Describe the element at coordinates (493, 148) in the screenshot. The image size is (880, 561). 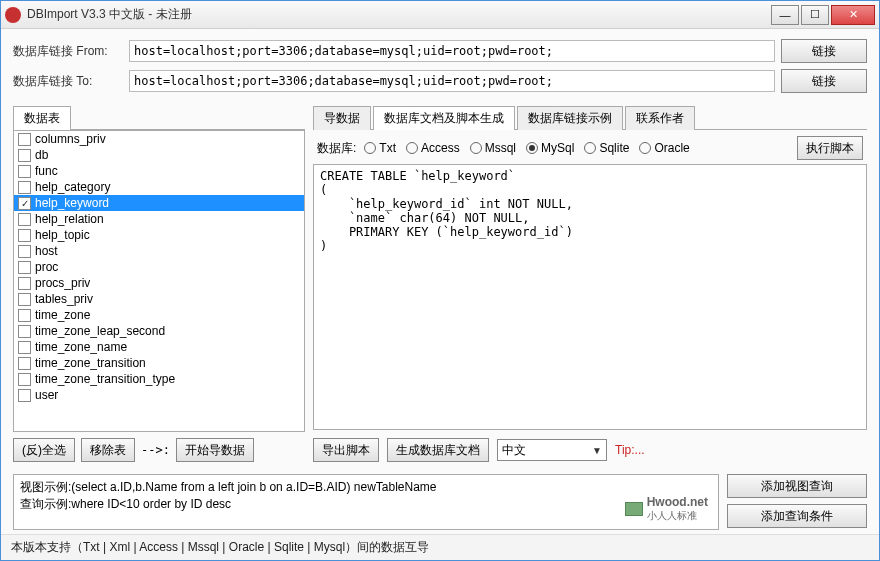
I see `radio-mssql: Mssql` at that location.